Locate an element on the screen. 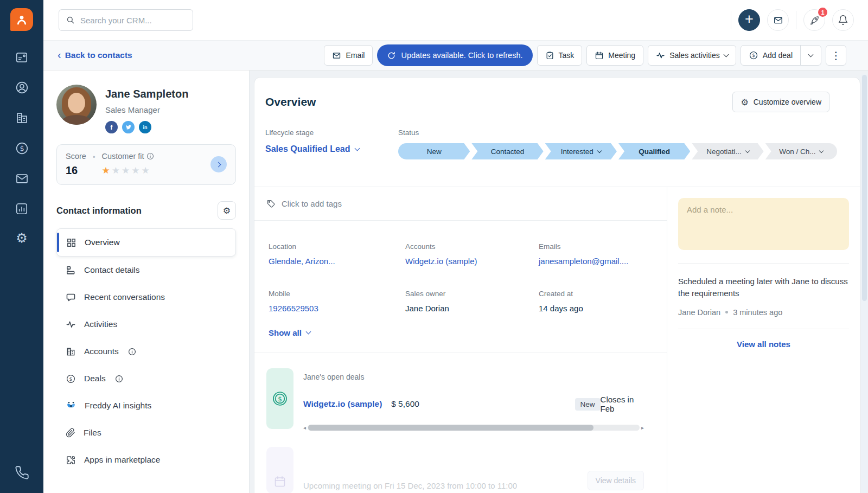 Image resolution: width=868 pixels, height=493 pixels. stage-contacted: Contacted is located at coordinates (507, 151).